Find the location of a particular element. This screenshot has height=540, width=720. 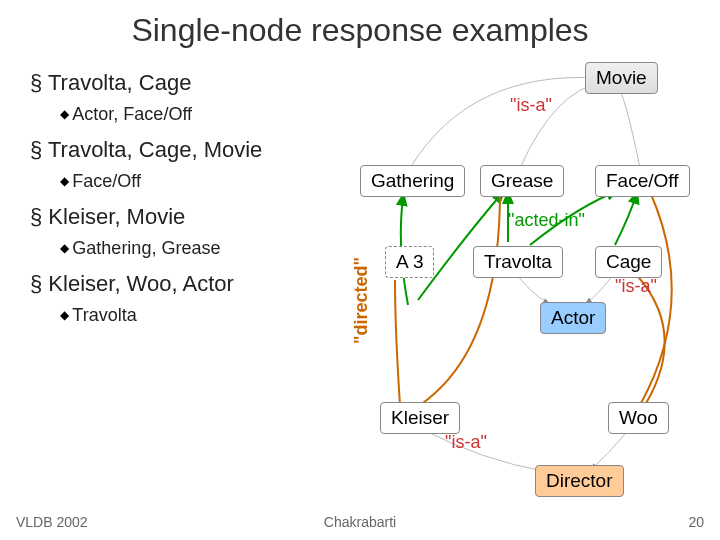

footer-right: 20 is located at coordinates (696, 522).